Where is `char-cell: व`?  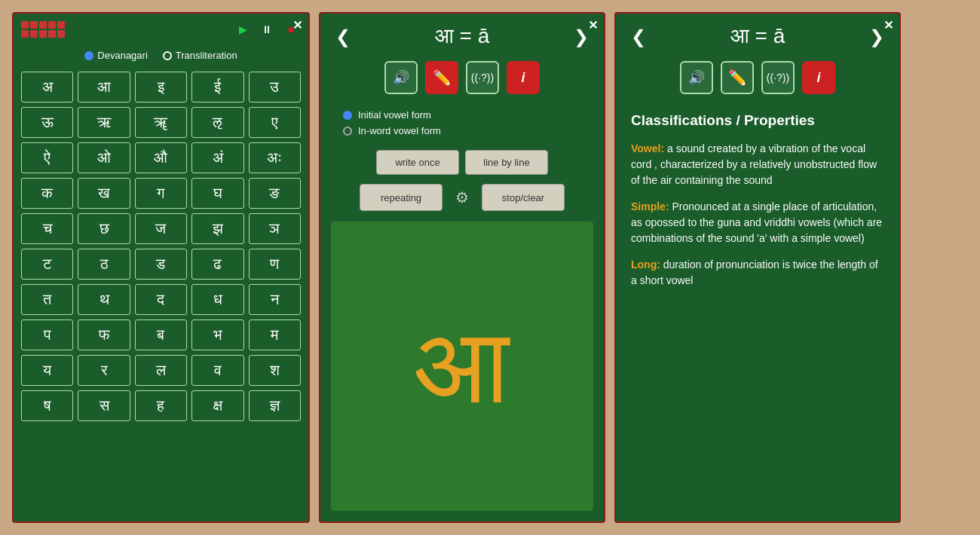 char-cell: व is located at coordinates (217, 371).